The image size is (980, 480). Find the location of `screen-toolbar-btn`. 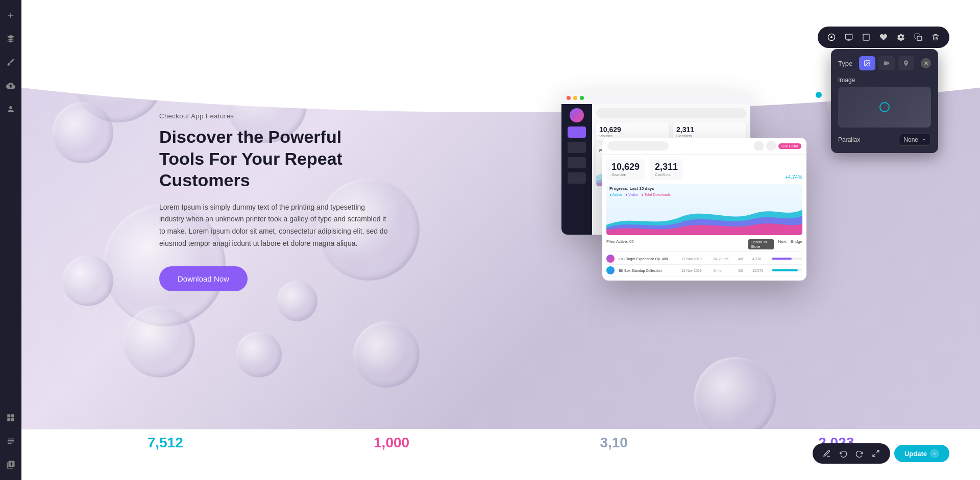

screen-toolbar-btn is located at coordinates (849, 37).